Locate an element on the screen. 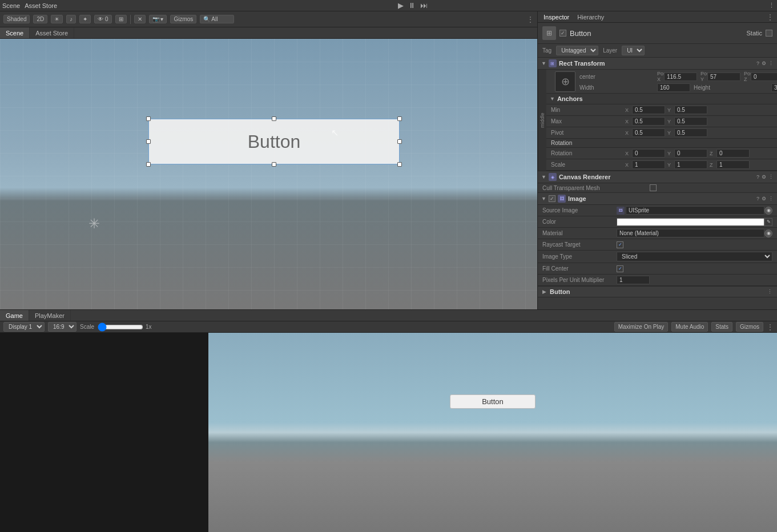 The height and width of the screenshot is (532, 777). tab-playmaker: PlayMaker is located at coordinates (50, 315).